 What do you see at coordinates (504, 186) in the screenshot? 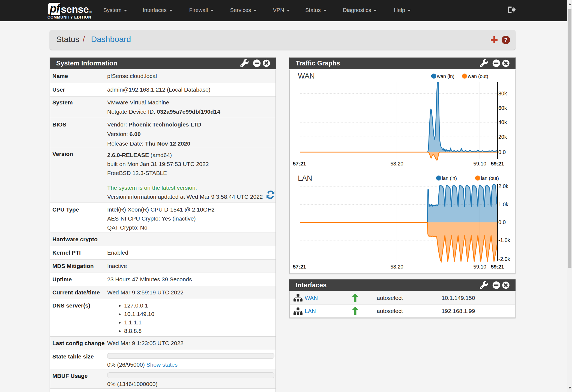
I see `svg-text: 2.0k` at bounding box center [504, 186].